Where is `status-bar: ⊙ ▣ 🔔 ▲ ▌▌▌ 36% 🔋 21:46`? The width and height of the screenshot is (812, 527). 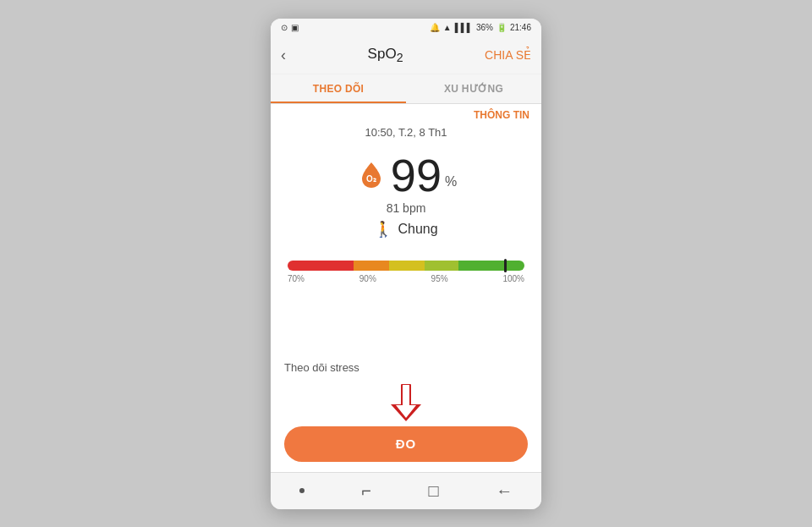
status-bar: ⊙ ▣ 🔔 ▲ ▌▌▌ 36% 🔋 21:46 is located at coordinates (406, 28).